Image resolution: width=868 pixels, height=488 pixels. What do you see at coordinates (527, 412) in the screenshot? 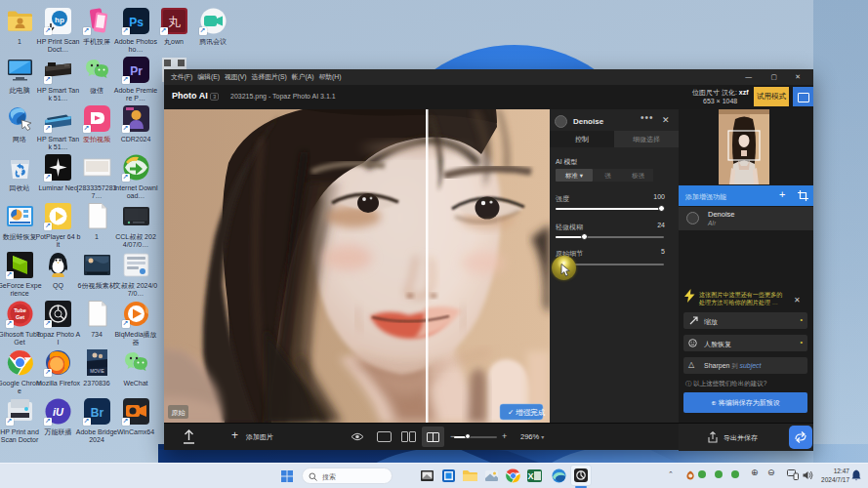
I see `svg-text: ✓ 增强完成` at bounding box center [527, 412].